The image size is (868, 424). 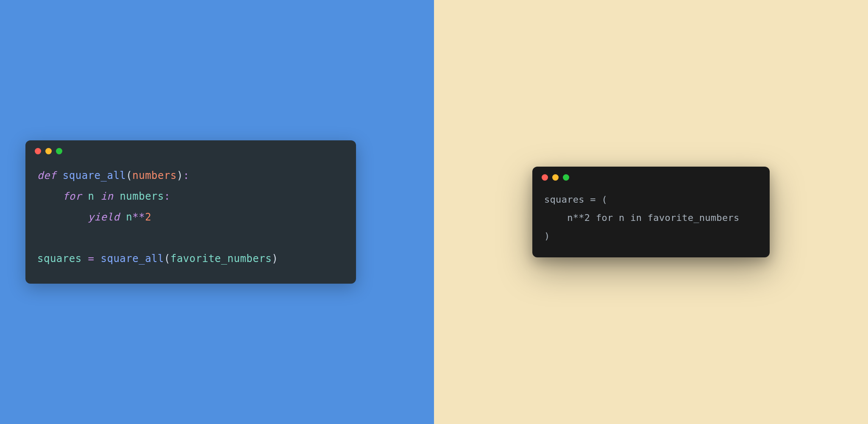 I want to click on code-window-left: def square_all(numbers): for n in number…, so click(x=191, y=212).